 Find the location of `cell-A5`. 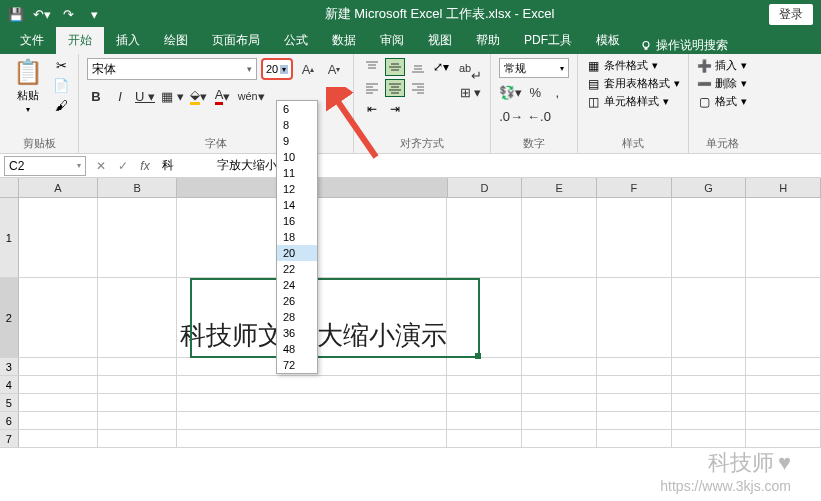

cell-A5 is located at coordinates (58, 403).